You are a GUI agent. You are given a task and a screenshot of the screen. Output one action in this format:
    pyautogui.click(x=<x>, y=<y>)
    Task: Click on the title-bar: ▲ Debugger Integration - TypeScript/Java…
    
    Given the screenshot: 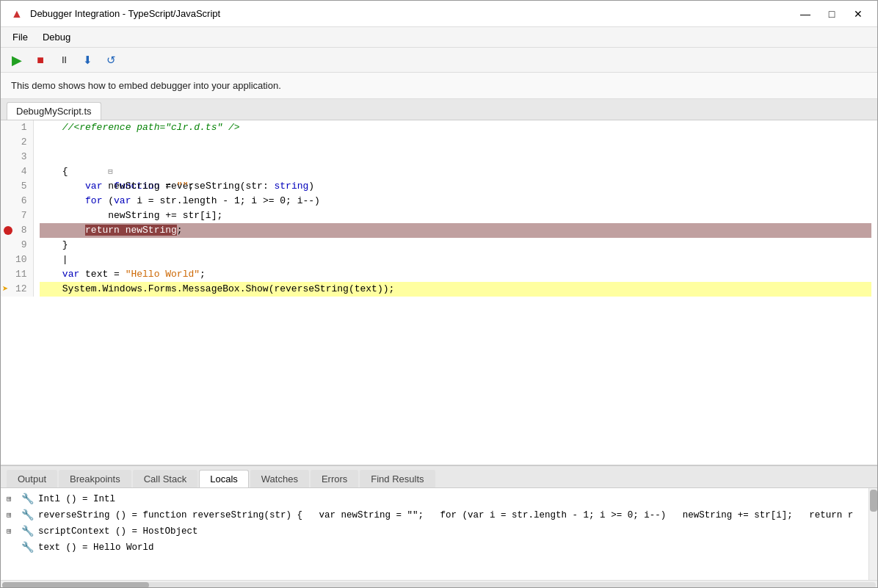 What is the action you would take?
    pyautogui.click(x=439, y=14)
    